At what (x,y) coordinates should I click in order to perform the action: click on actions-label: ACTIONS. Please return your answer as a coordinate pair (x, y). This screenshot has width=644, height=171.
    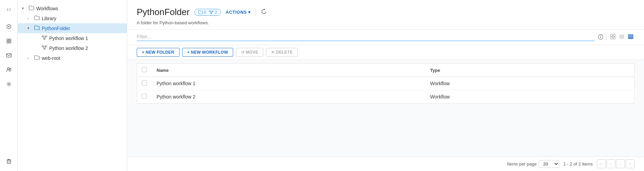
    Looking at the image, I should click on (236, 12).